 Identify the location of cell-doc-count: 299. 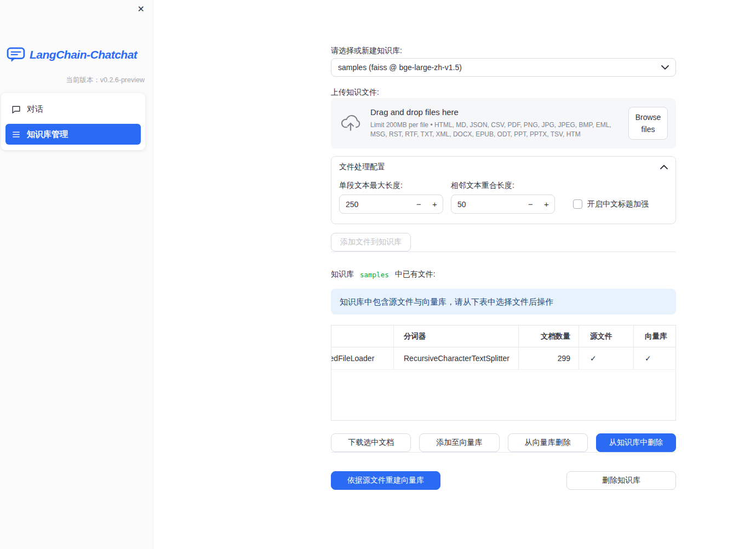
(549, 358).